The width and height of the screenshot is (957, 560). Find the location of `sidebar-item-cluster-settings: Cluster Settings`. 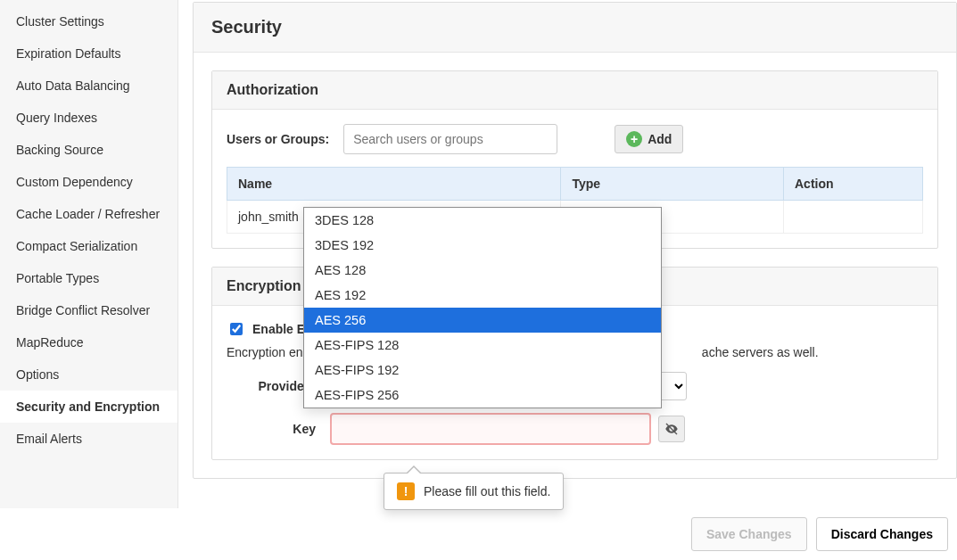

sidebar-item-cluster-settings: Cluster Settings is located at coordinates (89, 21).